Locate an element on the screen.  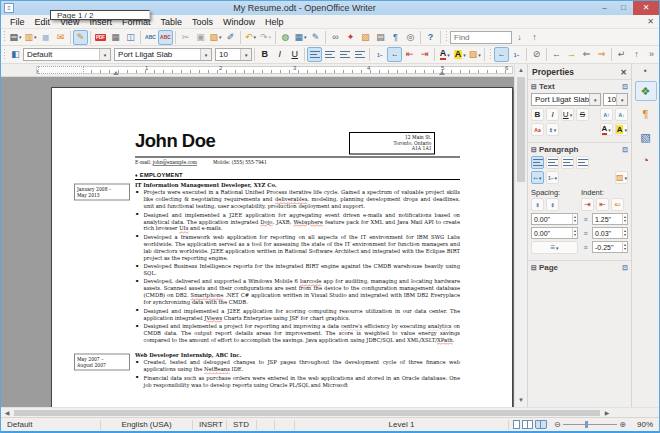
sidebar-numbering-button: 1–▾ is located at coordinates (552, 178).